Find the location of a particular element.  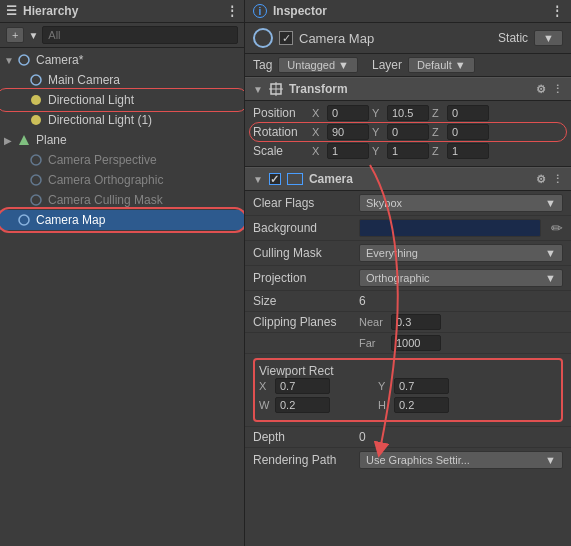

tree-item-cam-orthographic: Camera Orthographic is located at coordinates (122, 180).